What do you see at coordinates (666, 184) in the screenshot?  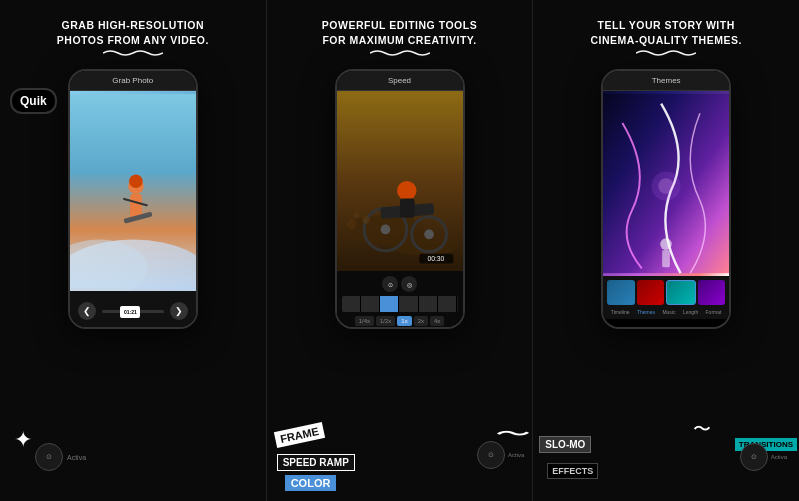 I see `light-trails-scene` at bounding box center [666, 184].